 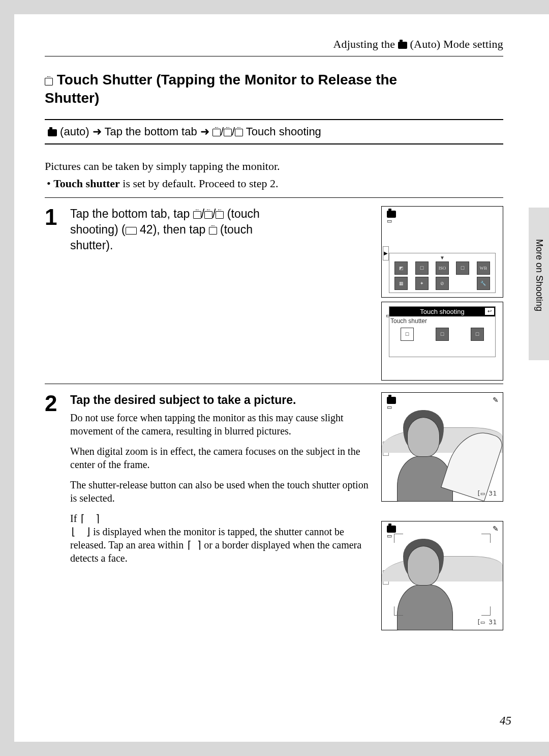 What do you see at coordinates (539, 275) in the screenshot?
I see `chapter-label: More on Shooting` at bounding box center [539, 275].